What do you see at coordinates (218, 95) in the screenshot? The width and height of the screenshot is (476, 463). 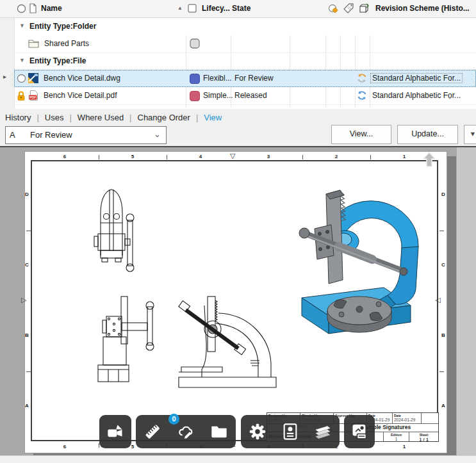 I see `lifecycle-value: Simple...` at bounding box center [218, 95].